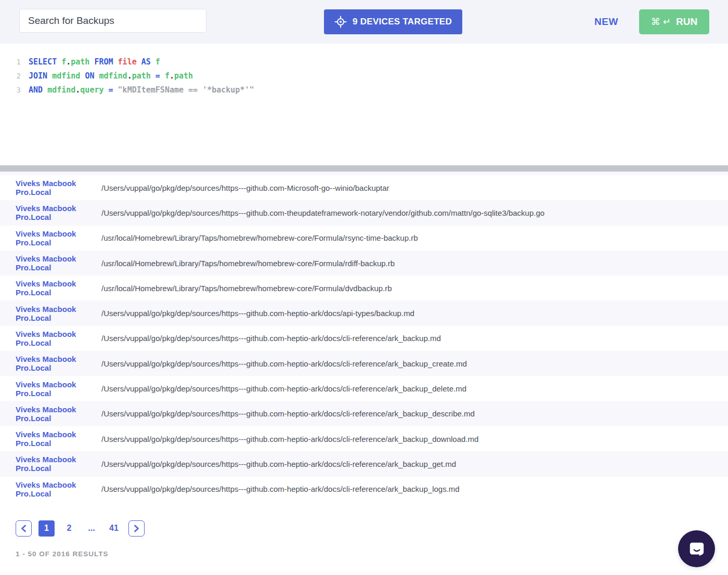 Image resolution: width=728 pixels, height=575 pixels. What do you see at coordinates (372, 554) in the screenshot?
I see `results-summary: 1 - 50 OF 2016 RESULTS` at bounding box center [372, 554].